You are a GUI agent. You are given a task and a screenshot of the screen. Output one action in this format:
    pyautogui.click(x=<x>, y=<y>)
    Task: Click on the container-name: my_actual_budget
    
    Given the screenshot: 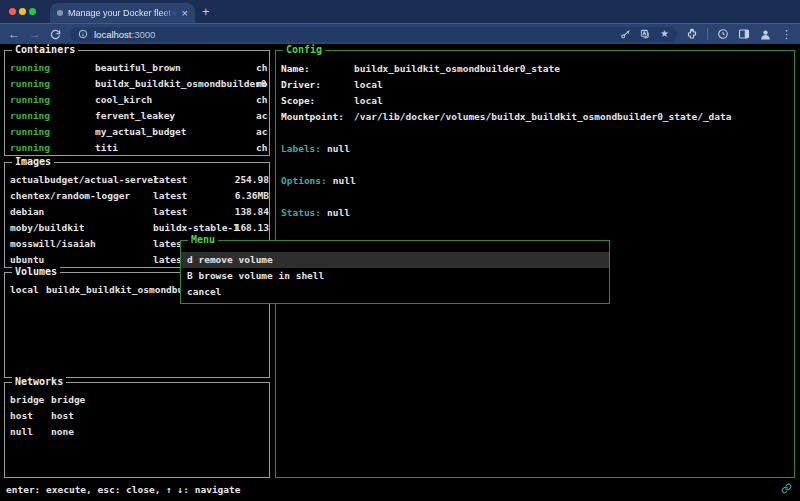 What is the action you would take?
    pyautogui.click(x=176, y=132)
    